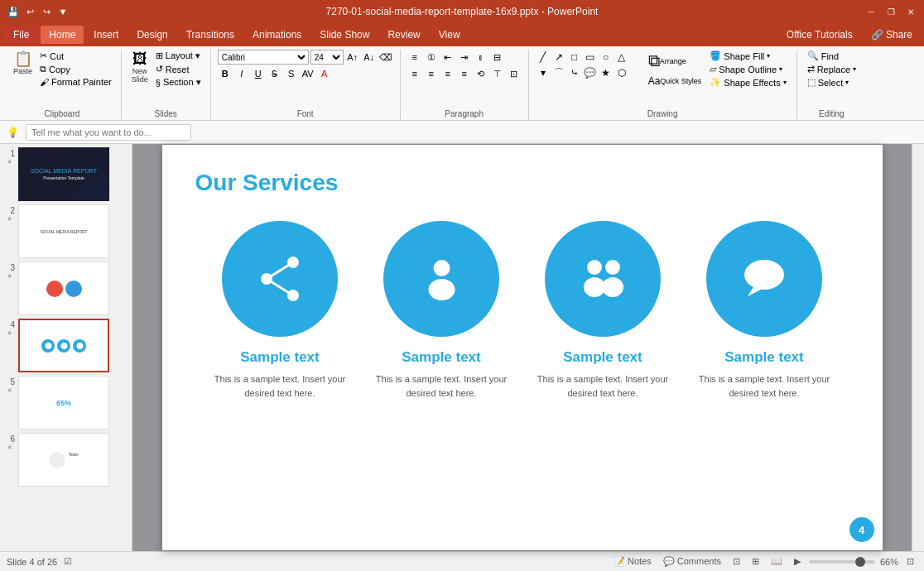 The image size is (924, 571). I want to click on font-increase-button: A↑, so click(353, 57).